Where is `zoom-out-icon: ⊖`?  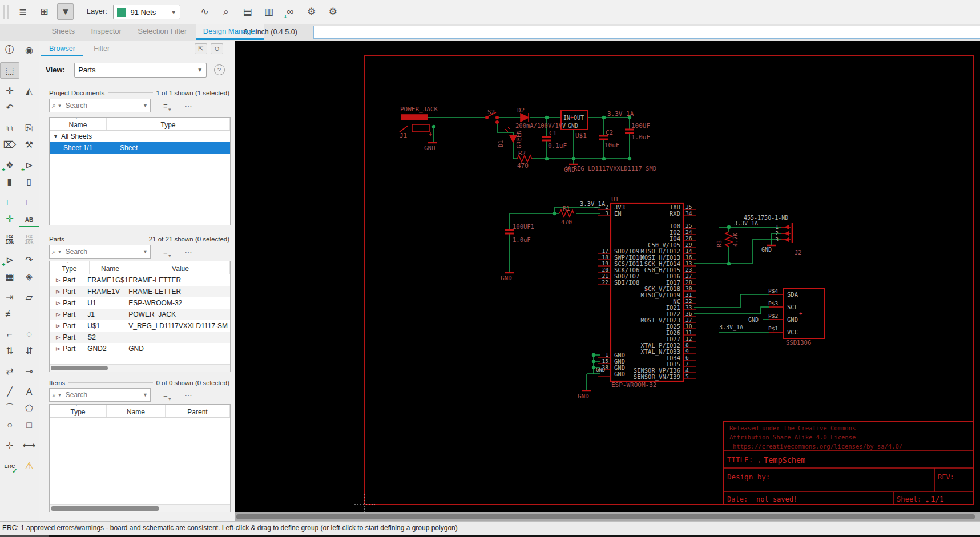 zoom-out-icon: ⊖ is located at coordinates (217, 49).